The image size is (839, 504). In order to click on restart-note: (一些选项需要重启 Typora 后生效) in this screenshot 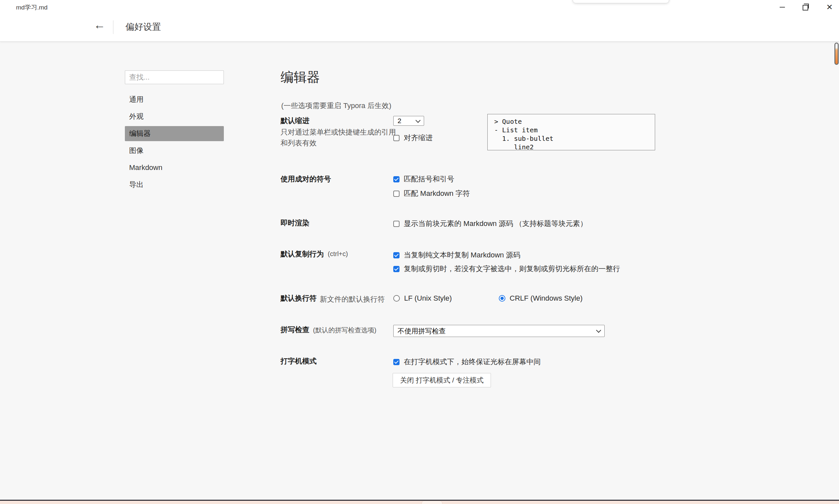, I will do `click(336, 106)`.